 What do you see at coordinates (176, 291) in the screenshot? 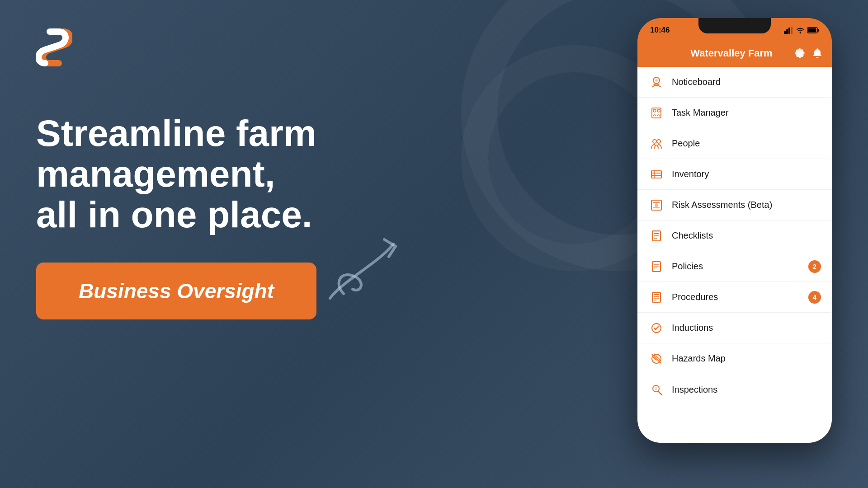
I see `cta-label: Business Oversight` at bounding box center [176, 291].